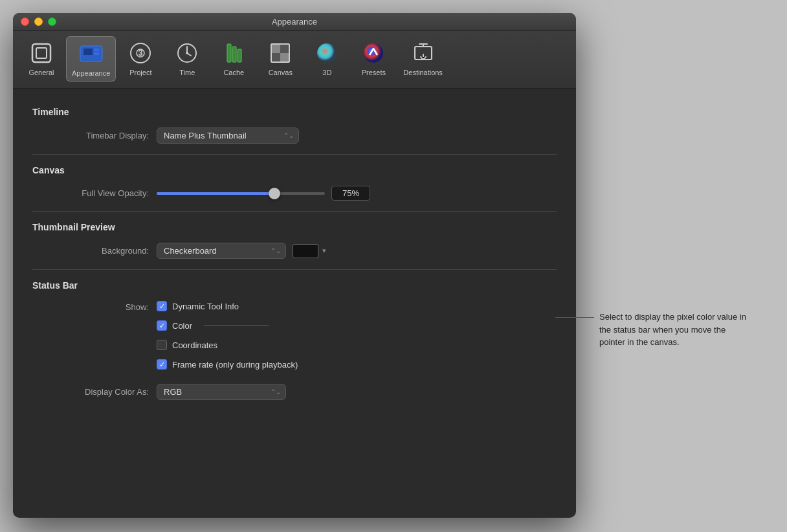 The image size is (787, 532). I want to click on toolbar-item-cache: Cache, so click(234, 59).